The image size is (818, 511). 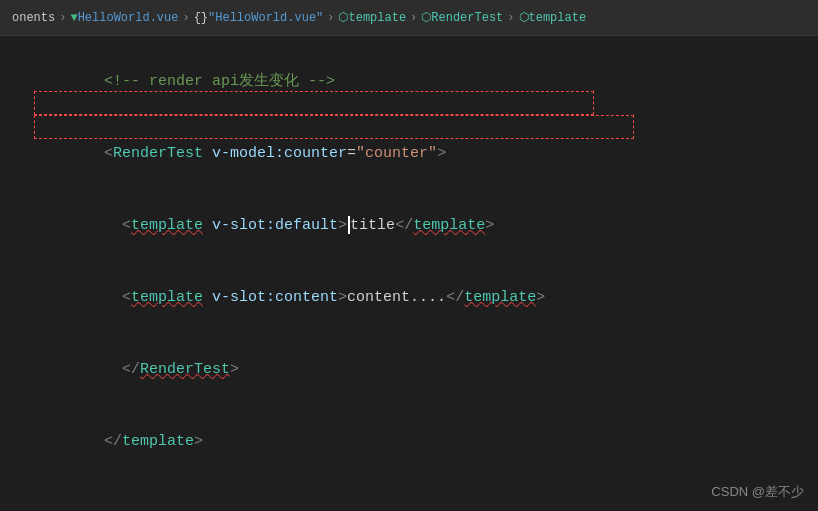 I want to click on code-line-template-content: <template v-slot:content>content....</te…, so click(x=409, y=298).